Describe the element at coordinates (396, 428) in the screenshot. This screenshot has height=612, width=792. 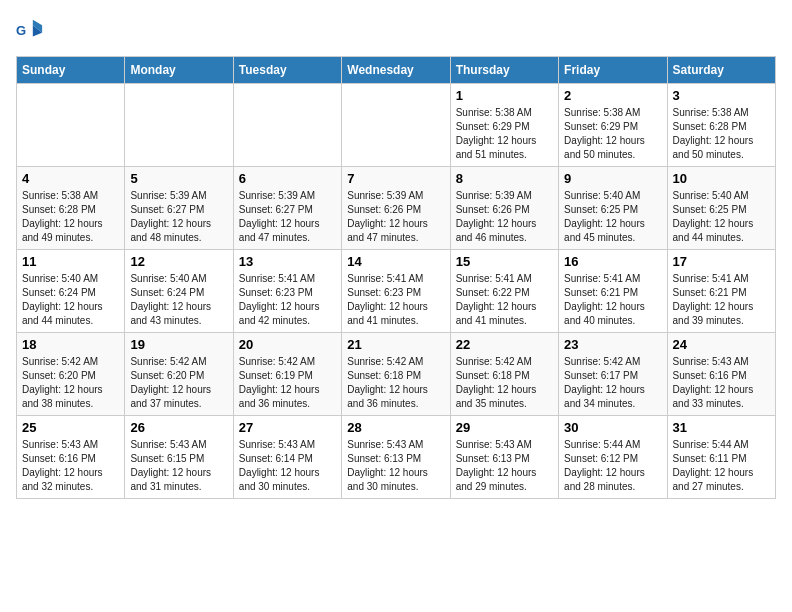
I see `day-number: 28` at that location.